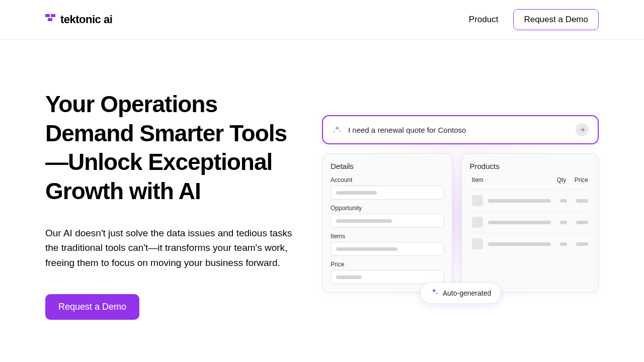 Image resolution: width=644 pixels, height=362 pixels. What do you see at coordinates (561, 180) in the screenshot?
I see `col-qty-label: Qty` at bounding box center [561, 180].